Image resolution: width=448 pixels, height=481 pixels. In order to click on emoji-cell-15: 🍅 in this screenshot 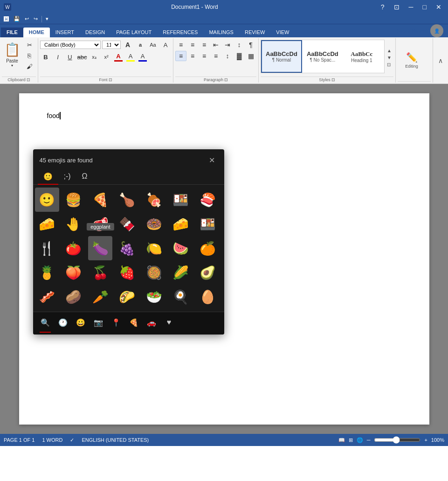, I will do `click(74, 248)`.